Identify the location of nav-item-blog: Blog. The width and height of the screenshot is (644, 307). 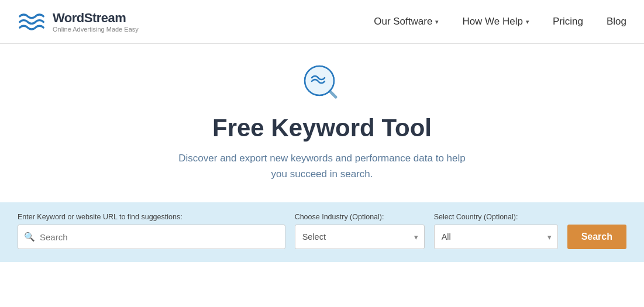
(617, 22).